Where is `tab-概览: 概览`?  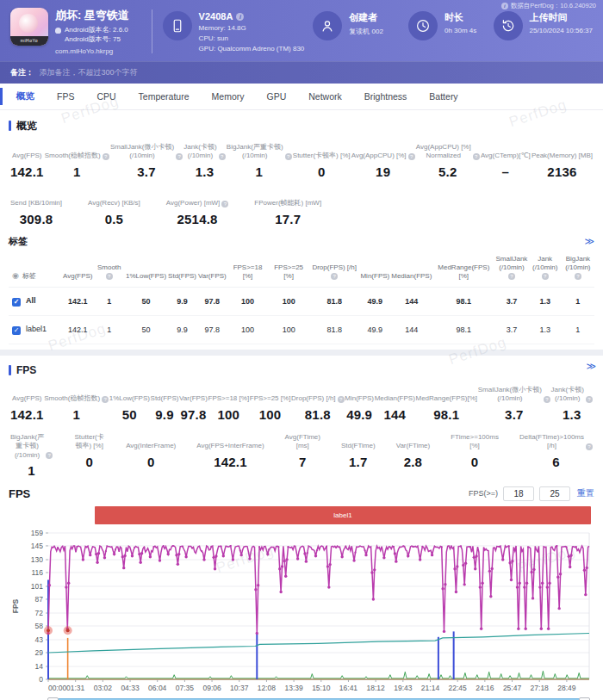 tab-概览: 概览 is located at coordinates (26, 96).